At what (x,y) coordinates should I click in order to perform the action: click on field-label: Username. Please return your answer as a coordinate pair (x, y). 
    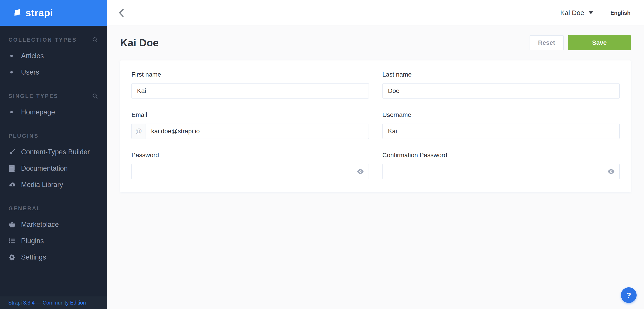
    Looking at the image, I should click on (501, 115).